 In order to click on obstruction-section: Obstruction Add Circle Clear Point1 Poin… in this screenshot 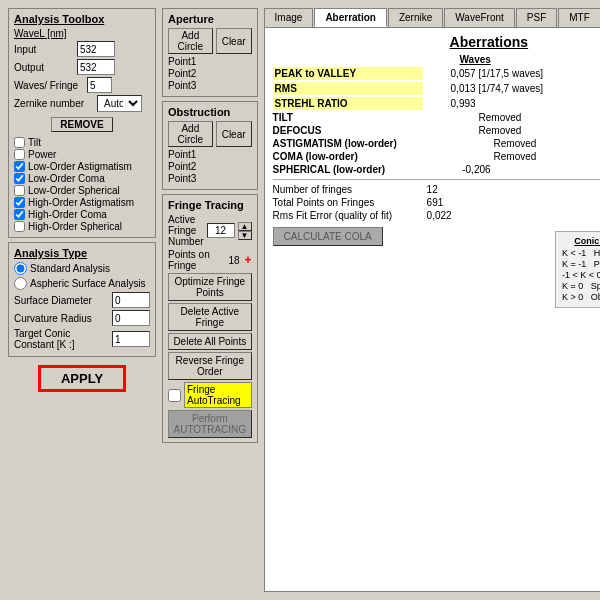, I will do `click(210, 146)`.